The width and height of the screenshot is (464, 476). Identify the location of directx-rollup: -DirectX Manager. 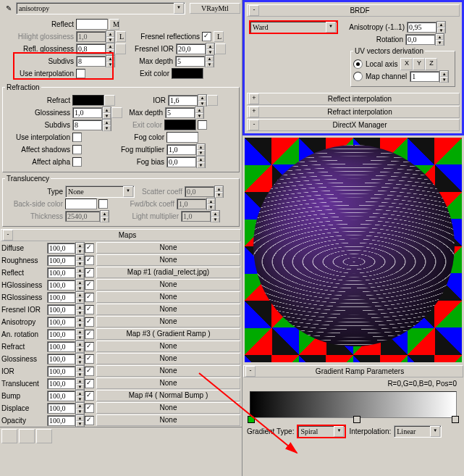
(353, 125).